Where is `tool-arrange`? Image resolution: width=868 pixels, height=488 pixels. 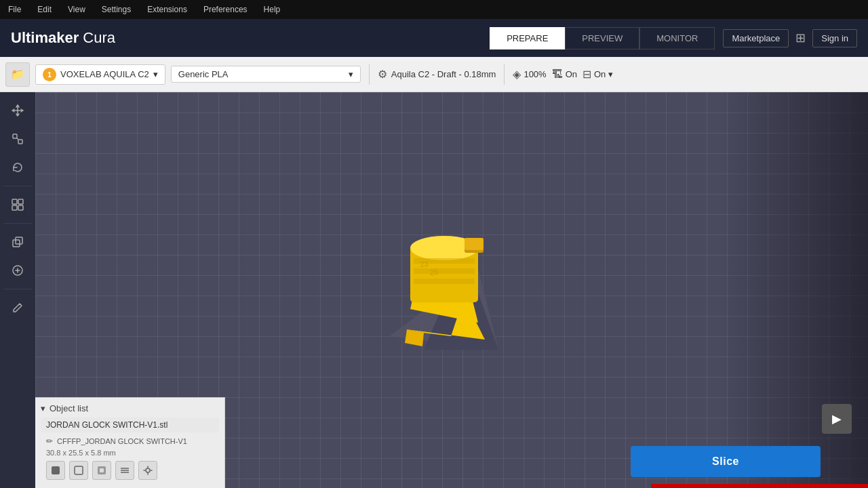
tool-arrange is located at coordinates (18, 205).